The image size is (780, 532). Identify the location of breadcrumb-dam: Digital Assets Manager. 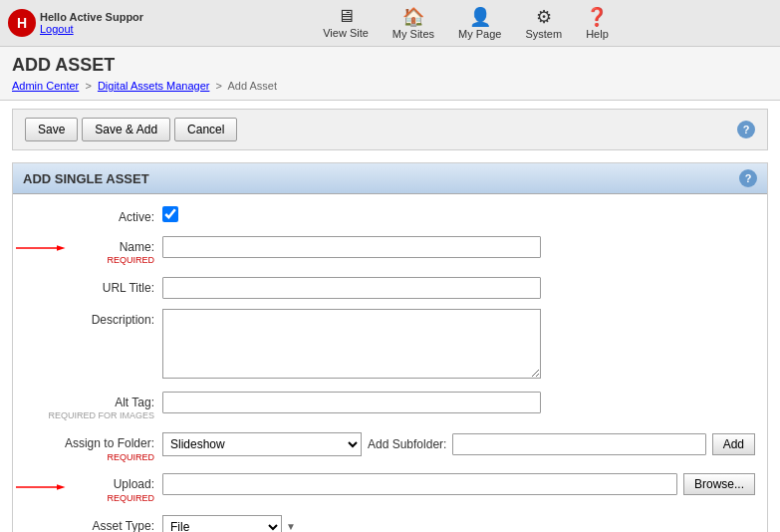
(153, 86).